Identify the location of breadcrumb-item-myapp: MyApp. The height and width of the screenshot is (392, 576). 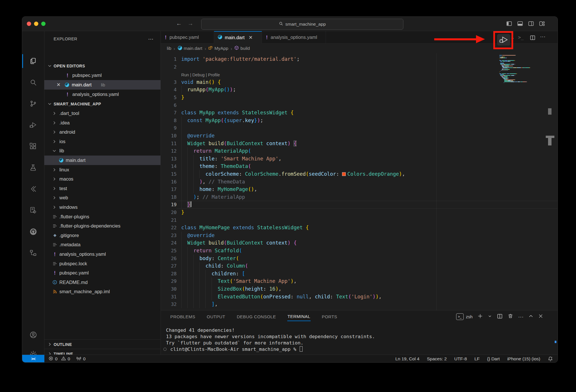
(218, 48).